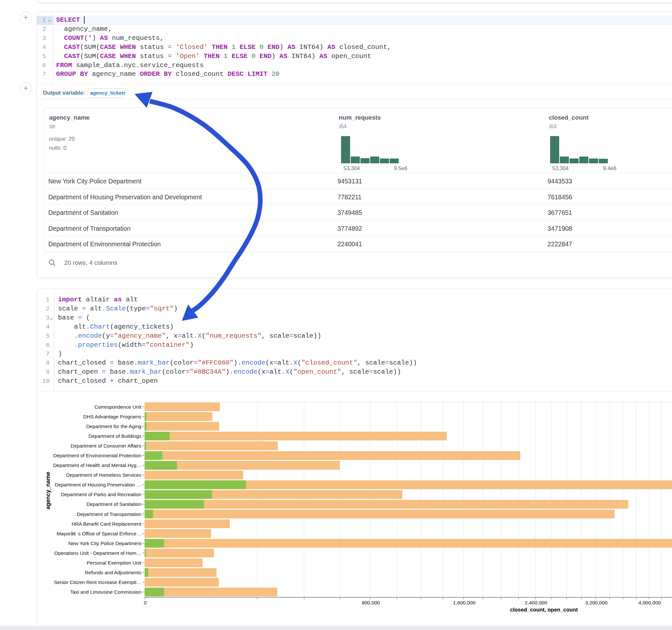 This screenshot has height=630, width=672. What do you see at coordinates (371, 603) in the screenshot?
I see `svg-text: 800,000` at bounding box center [371, 603].